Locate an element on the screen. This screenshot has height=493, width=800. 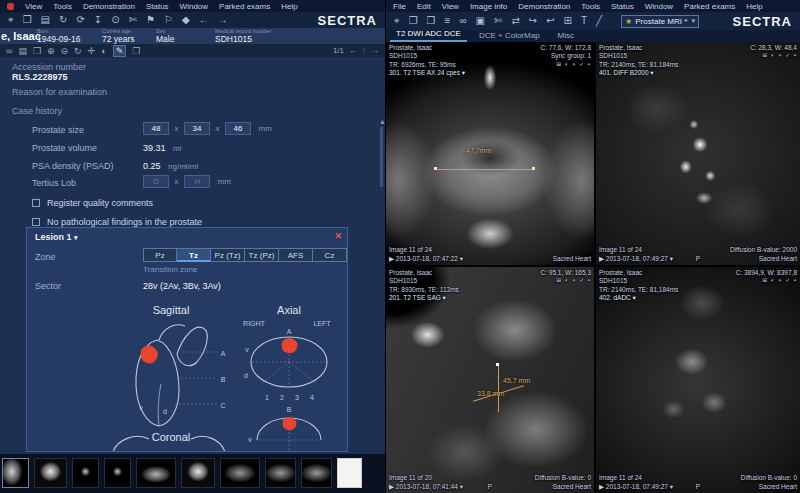
grid-icon: ⊞ is located at coordinates (568, 21).